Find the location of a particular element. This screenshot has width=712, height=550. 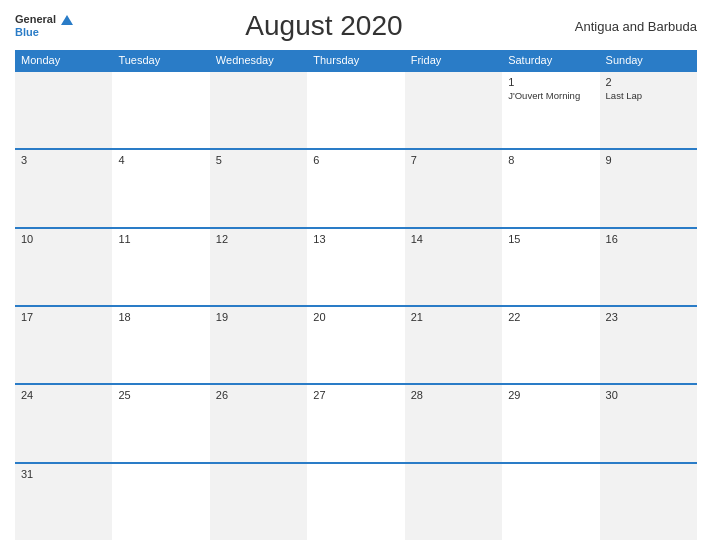

day-number: 2 is located at coordinates (648, 82).